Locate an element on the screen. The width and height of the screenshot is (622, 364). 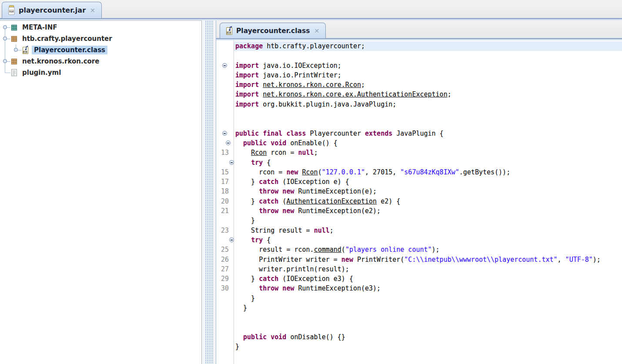
yml-file-icon is located at coordinates (14, 73).